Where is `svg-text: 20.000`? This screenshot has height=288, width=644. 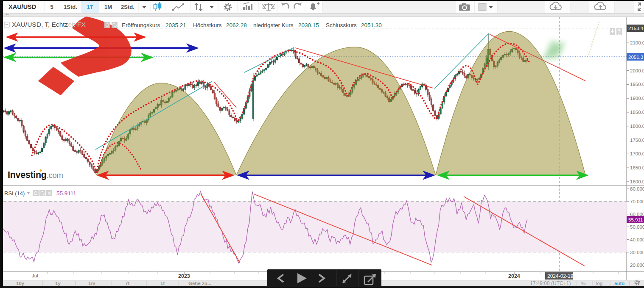 svg-text: 20.000 is located at coordinates (637, 265).